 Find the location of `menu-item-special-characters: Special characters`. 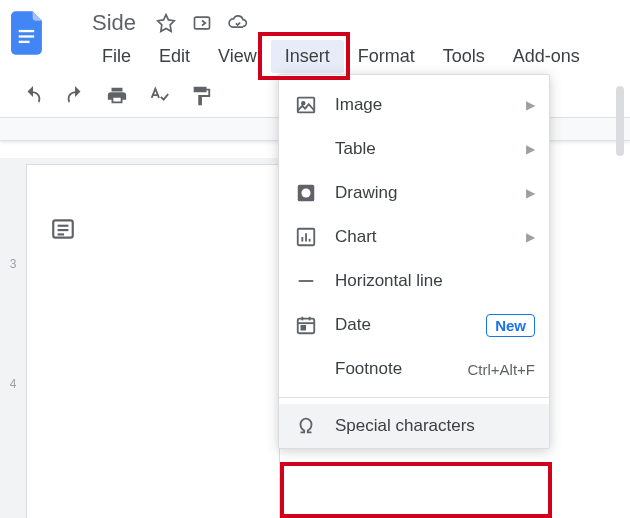

menu-item-special-characters: Special characters is located at coordinates (414, 426).